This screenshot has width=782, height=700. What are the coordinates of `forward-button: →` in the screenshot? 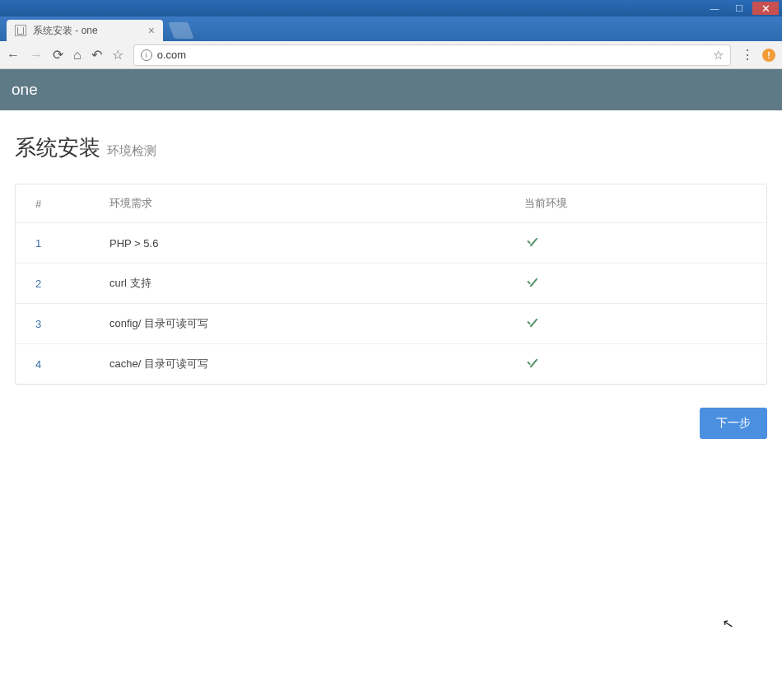 It's located at (36, 55).